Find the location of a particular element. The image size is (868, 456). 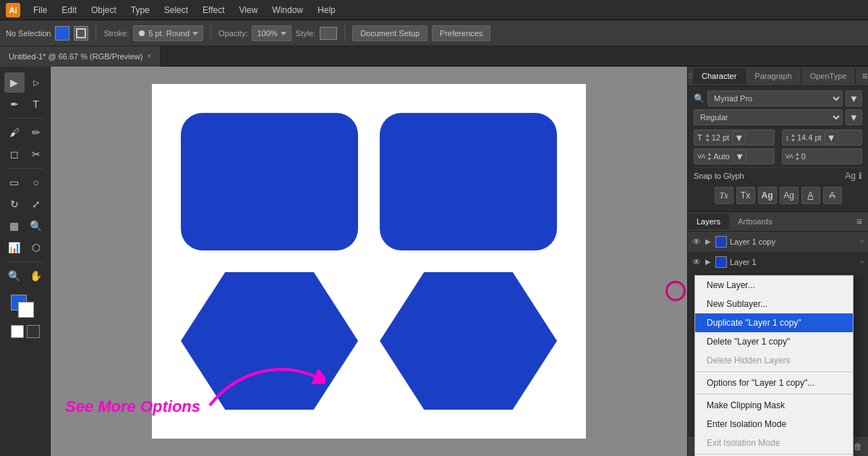

screen-mode-icon is located at coordinates (17, 332).